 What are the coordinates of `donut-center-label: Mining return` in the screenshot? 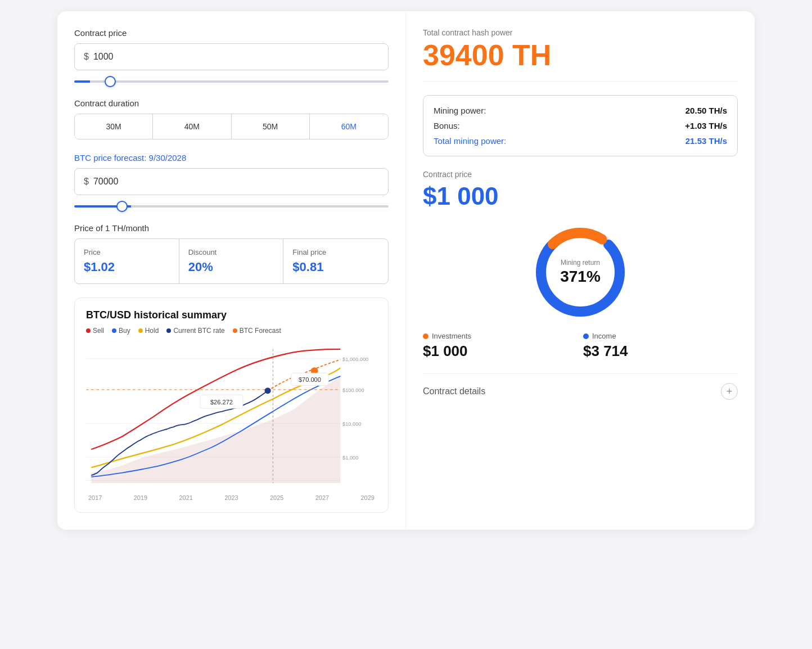 It's located at (580, 263).